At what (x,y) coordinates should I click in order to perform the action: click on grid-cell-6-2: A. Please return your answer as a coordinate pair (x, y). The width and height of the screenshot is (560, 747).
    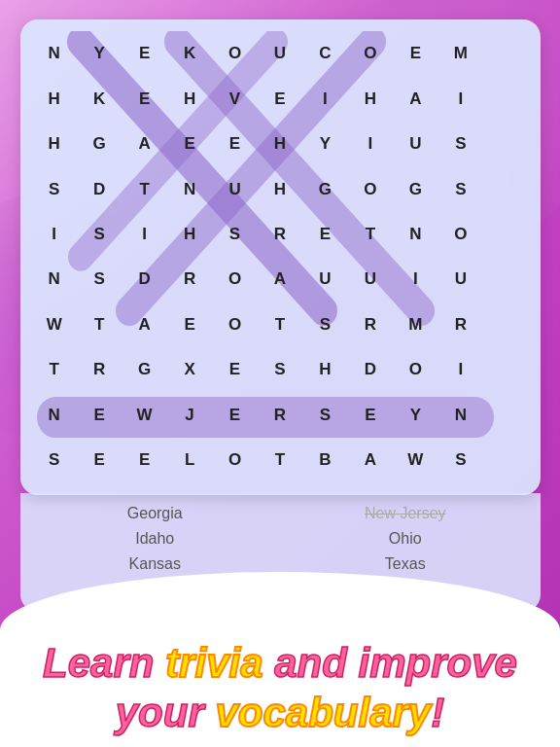
    Looking at the image, I should click on (144, 325).